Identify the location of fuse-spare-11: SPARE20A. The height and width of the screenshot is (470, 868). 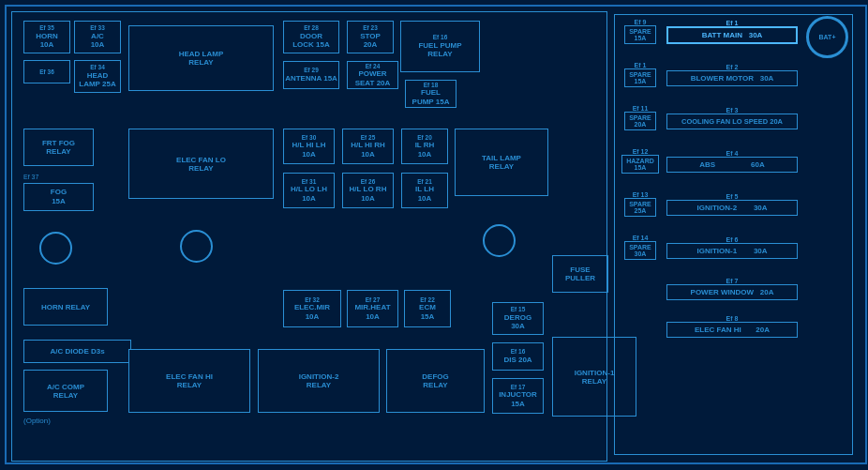
(640, 121).